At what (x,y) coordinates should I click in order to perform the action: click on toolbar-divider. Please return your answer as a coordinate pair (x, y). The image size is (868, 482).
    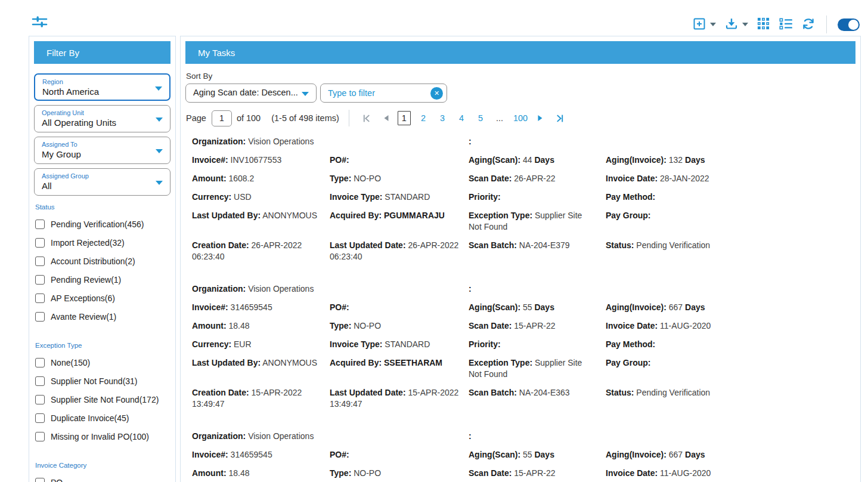
    Looking at the image, I should click on (826, 24).